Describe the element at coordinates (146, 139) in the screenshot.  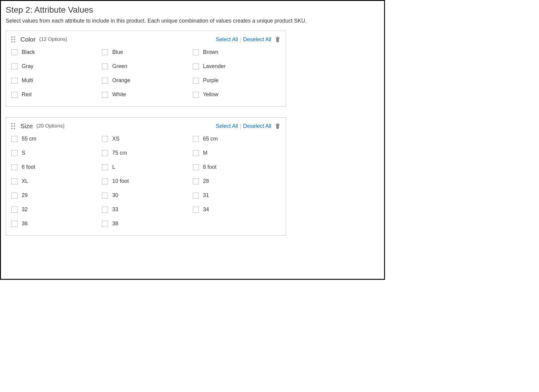
I see `option-item: XS` at that location.